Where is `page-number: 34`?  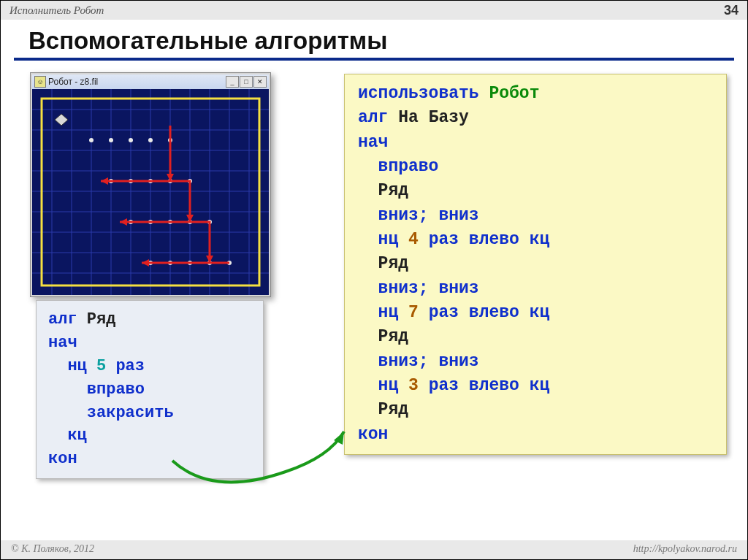
page-number: 34 is located at coordinates (731, 10).